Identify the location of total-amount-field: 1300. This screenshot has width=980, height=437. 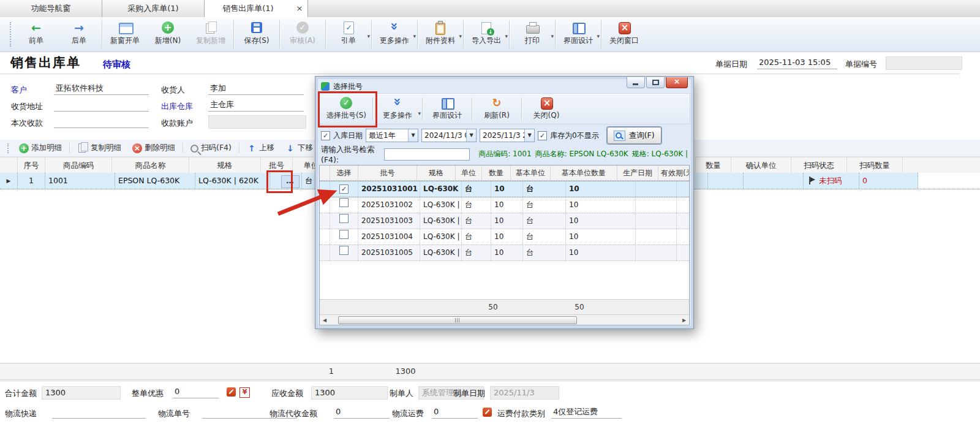
(81, 393).